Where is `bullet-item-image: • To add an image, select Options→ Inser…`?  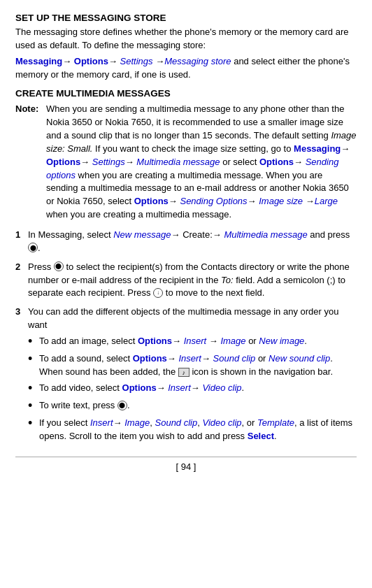 bullet-item-image: • To add an image, select Options→ Inser… is located at coordinates (192, 342).